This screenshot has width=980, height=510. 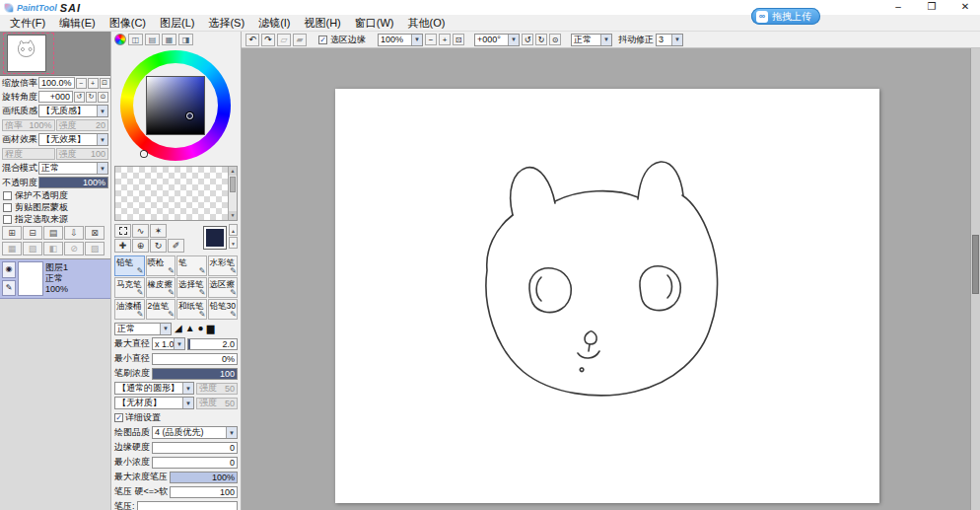 What do you see at coordinates (158, 231) in the screenshot?
I see `magic-wand-tool: ✶` at bounding box center [158, 231].